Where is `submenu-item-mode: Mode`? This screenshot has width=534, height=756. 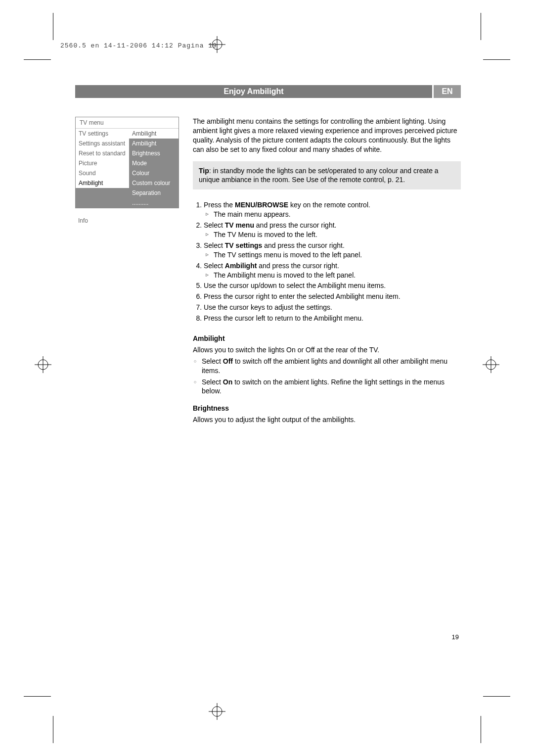
submenu-item-mode: Mode is located at coordinates (154, 163).